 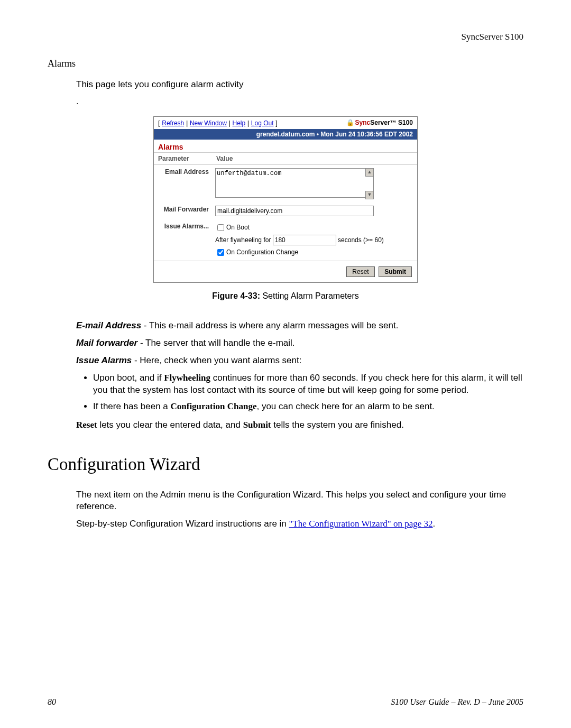 I want to click on issue-rest: - Here, check when you want alarms sent:, so click(x=217, y=361).